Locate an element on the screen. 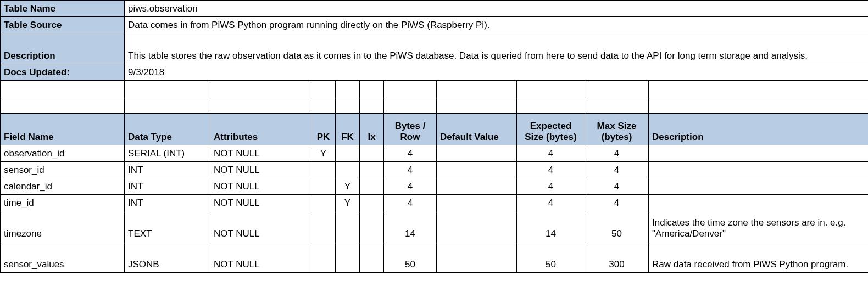  col-expected-size: Expected Size (bytes) is located at coordinates (551, 130).